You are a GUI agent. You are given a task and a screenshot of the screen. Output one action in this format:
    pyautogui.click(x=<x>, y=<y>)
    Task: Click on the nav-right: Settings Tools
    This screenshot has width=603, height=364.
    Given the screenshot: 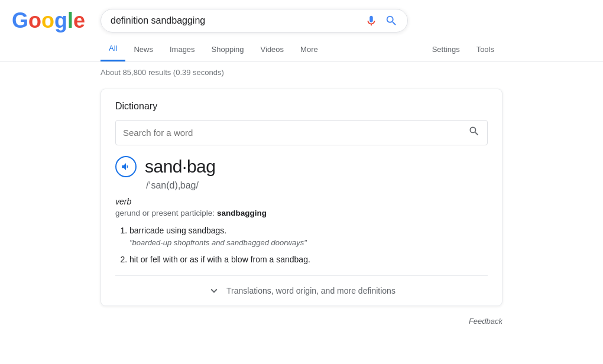 What is the action you would take?
    pyautogui.click(x=463, y=50)
    